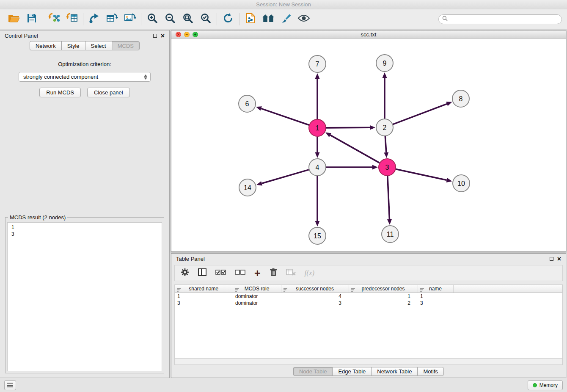 The width and height of the screenshot is (567, 392). I want to click on node-table: shared nameMCDS rolesuccessor nodesprede…, so click(369, 322).